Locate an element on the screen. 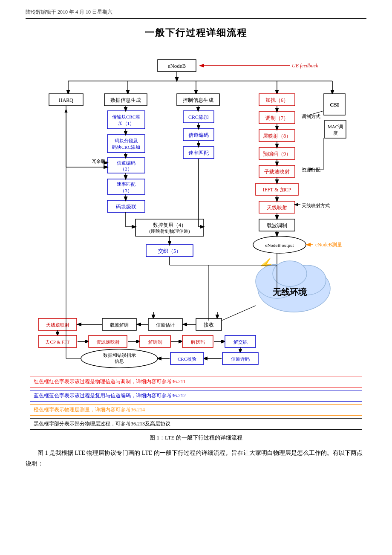 This screenshot has height=555, width=392. svg-text: 天线映射 is located at coordinates (277, 208).